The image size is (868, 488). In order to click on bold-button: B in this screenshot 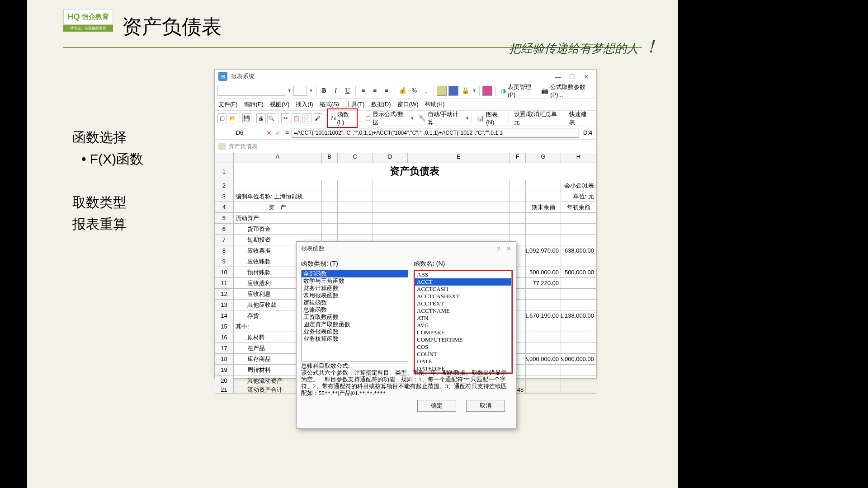, I will do `click(324, 91)`.